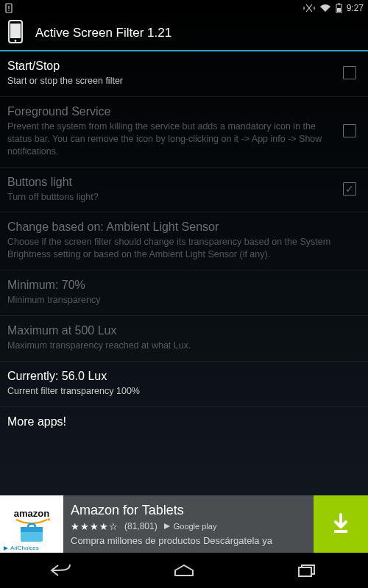 This screenshot has height=588, width=368. I want to click on navigation-bar, so click(184, 570).